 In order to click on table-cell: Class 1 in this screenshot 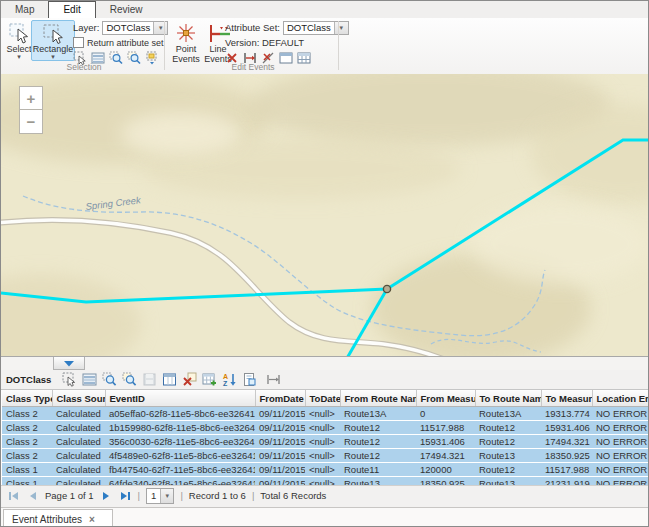, I will do `click(27, 482)`.